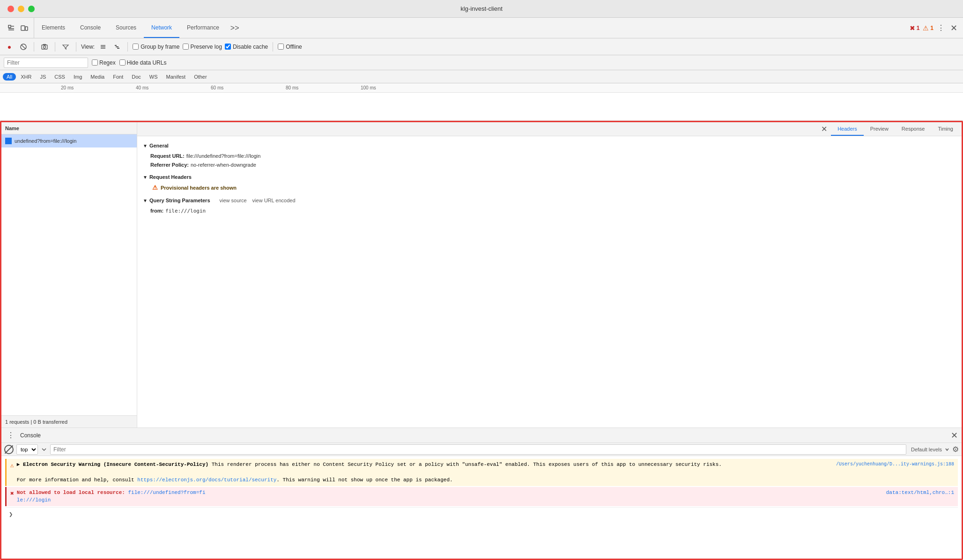 The height and width of the screenshot is (560, 963). Describe the element at coordinates (21, 9) in the screenshot. I see `window-controls` at that location.